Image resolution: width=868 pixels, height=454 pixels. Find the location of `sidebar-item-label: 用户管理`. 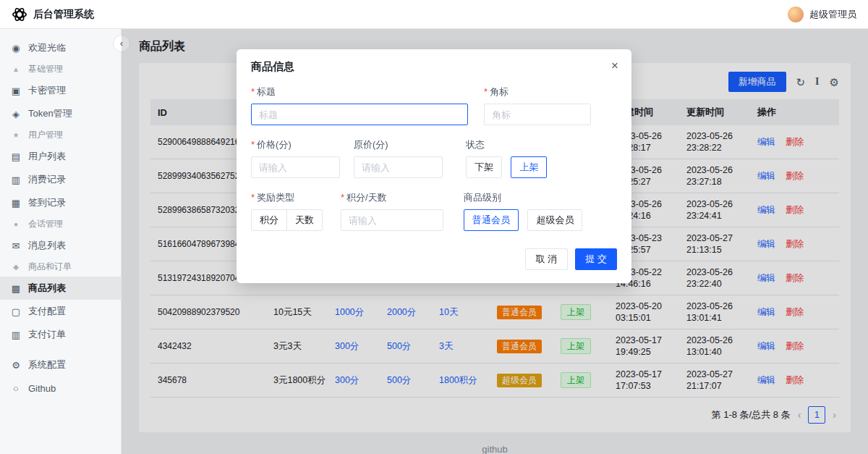

sidebar-item-label: 用户管理 is located at coordinates (46, 135).